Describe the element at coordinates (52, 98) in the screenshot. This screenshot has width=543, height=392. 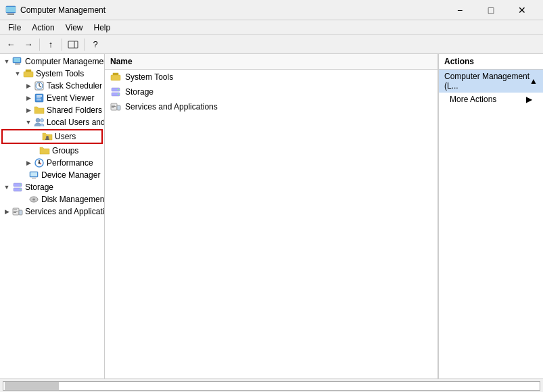
I see `tree-item-event-viewer: ▶ Event Viewer` at that location.